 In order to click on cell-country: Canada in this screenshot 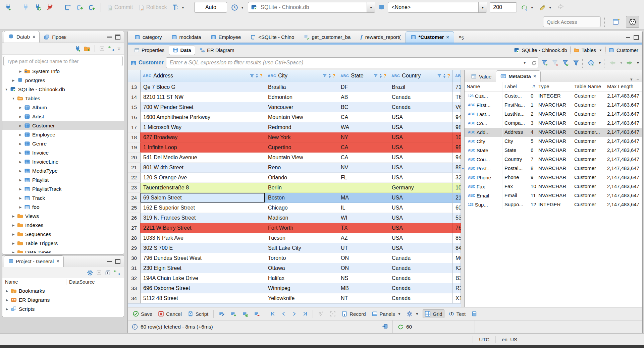, I will do `click(421, 107)`.